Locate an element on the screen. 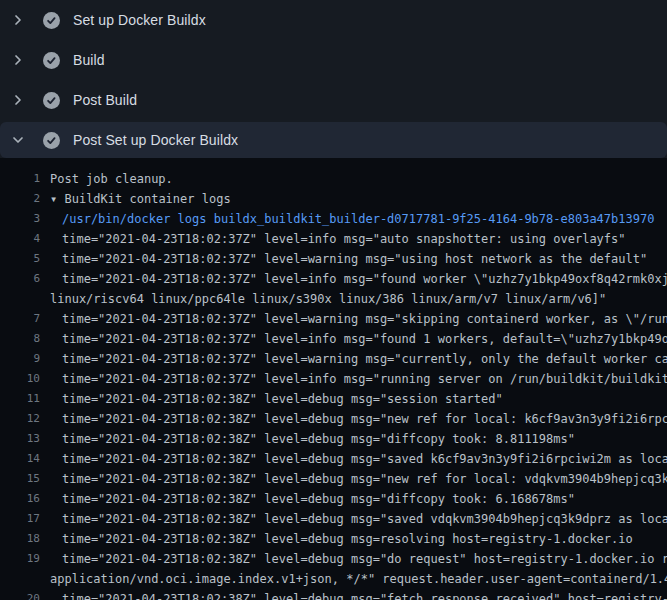 This screenshot has width=667, height=600. log-line: 20time="2021-04-23T18:02:38Z" level=debu… is located at coordinates (334, 594).